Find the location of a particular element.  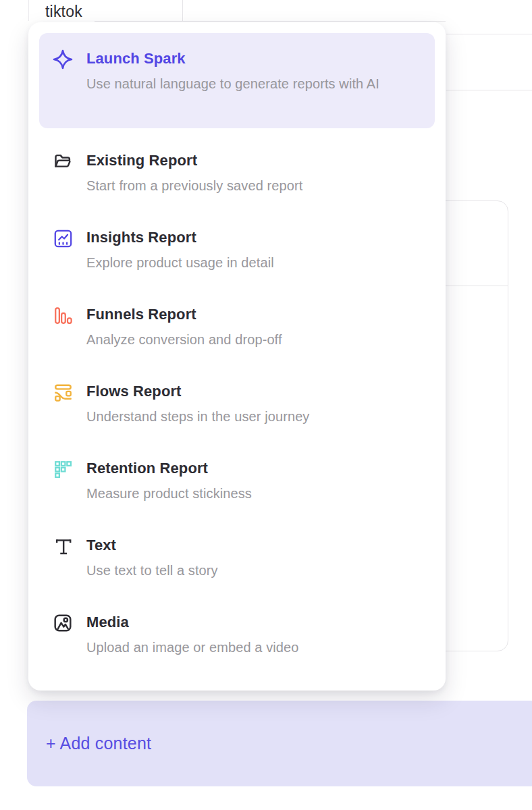

background-vertical-divider is located at coordinates (182, 11).